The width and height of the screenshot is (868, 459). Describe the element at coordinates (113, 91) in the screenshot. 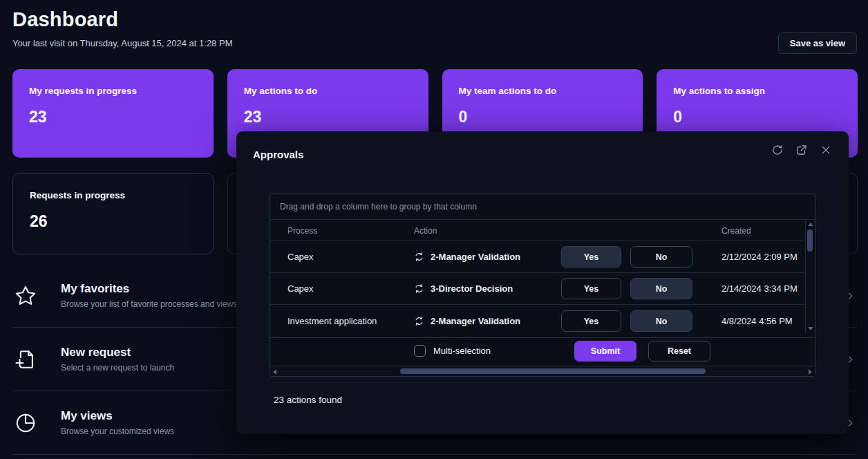

I see `stat-card-label: My requests in progress` at that location.